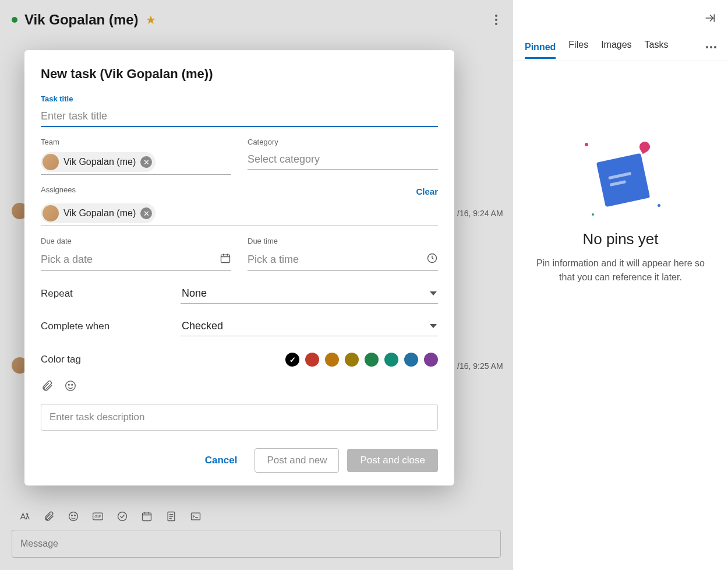 This screenshot has height=570, width=728. Describe the element at coordinates (98, 162) in the screenshot. I see `team-chip: Vik Gopalan (me) ✕` at that location.